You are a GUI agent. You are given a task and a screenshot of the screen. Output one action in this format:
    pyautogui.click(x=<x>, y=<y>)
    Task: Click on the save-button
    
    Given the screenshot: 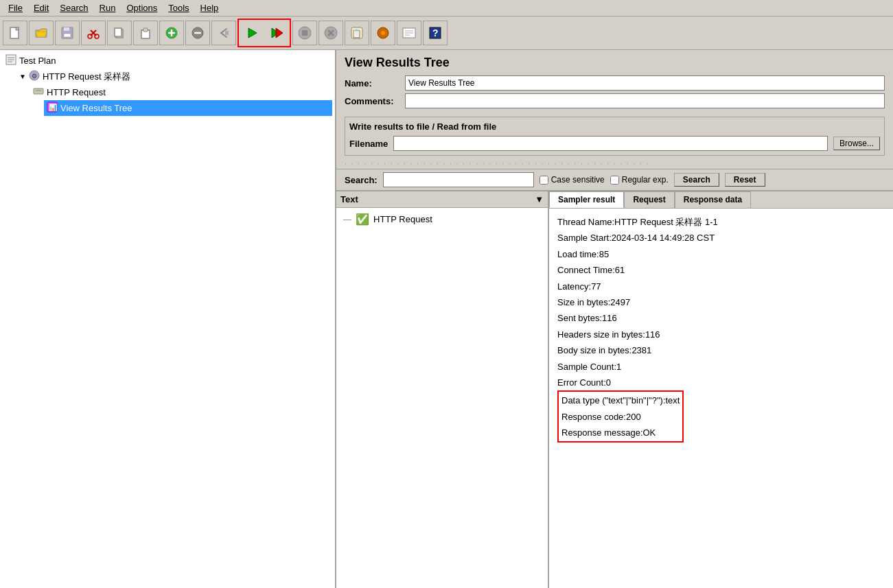 What is the action you would take?
    pyautogui.click(x=67, y=33)
    